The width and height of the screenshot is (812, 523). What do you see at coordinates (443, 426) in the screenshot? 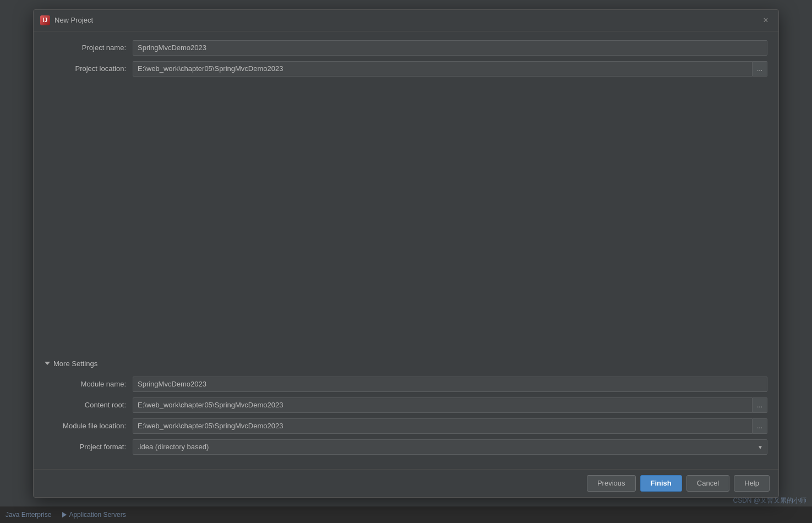
I see `module-file-location-input` at bounding box center [443, 426].